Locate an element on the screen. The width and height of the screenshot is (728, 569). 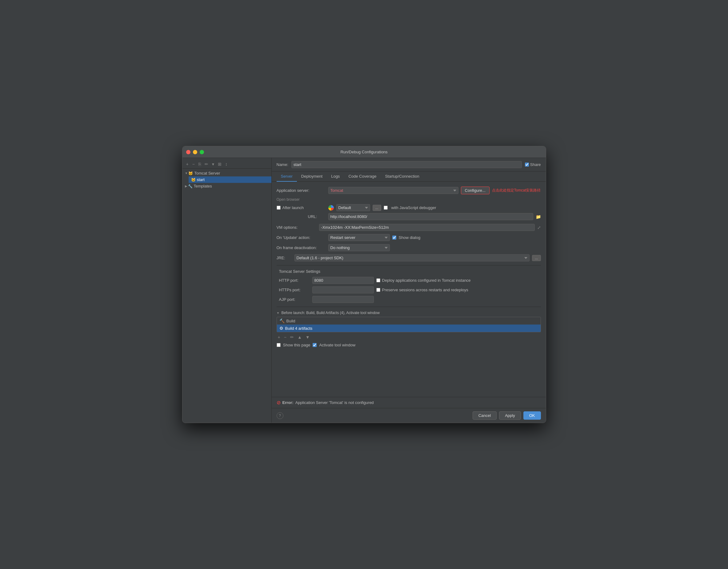
artifacts-icon: ⚙ is located at coordinates (281, 328).